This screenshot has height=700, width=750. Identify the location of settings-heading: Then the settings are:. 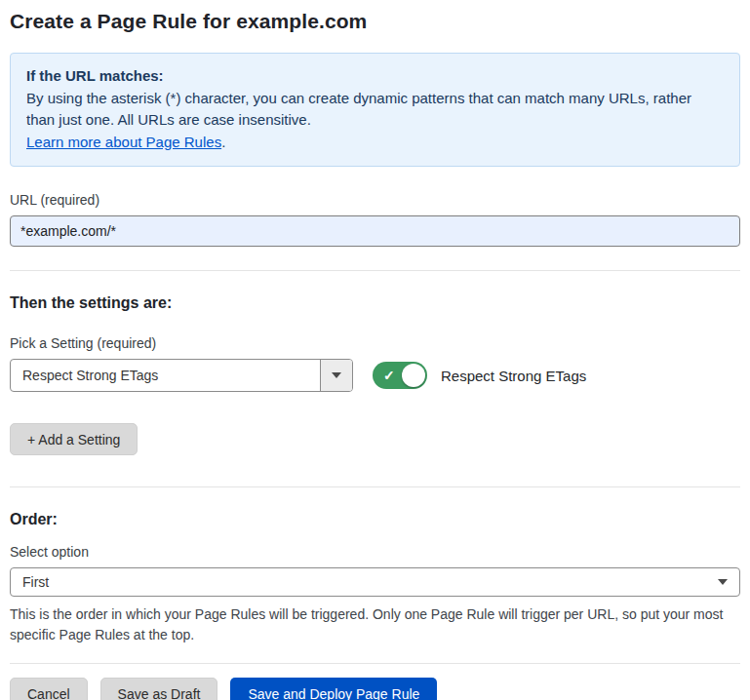
(375, 303).